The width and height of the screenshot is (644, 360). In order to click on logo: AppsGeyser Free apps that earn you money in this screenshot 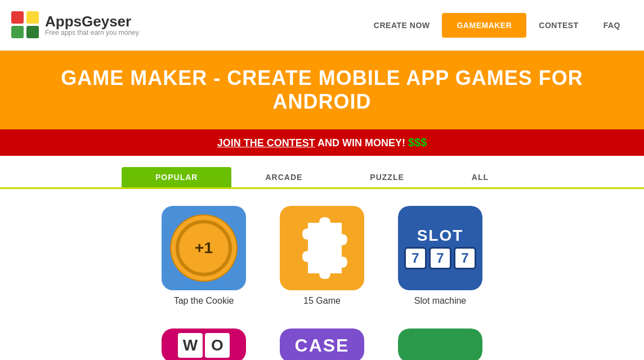, I will do `click(75, 25)`.